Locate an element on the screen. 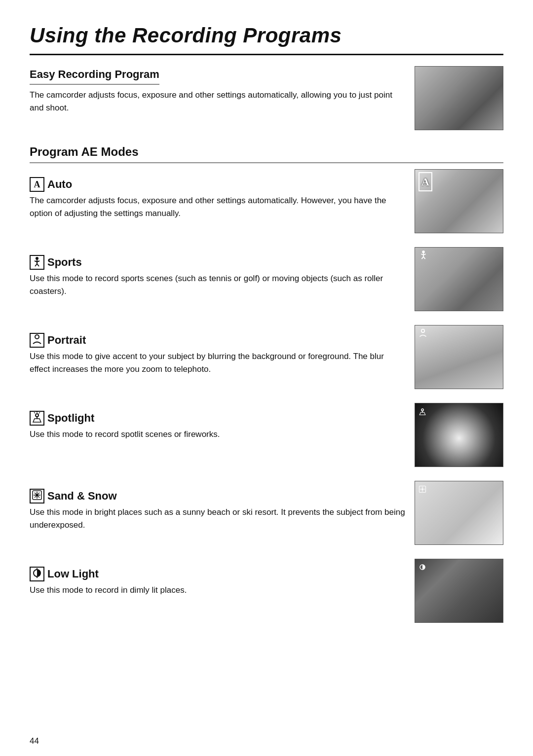 The height and width of the screenshot is (756, 533). easy-recording-heading: Easy Recording Program is located at coordinates (95, 75).